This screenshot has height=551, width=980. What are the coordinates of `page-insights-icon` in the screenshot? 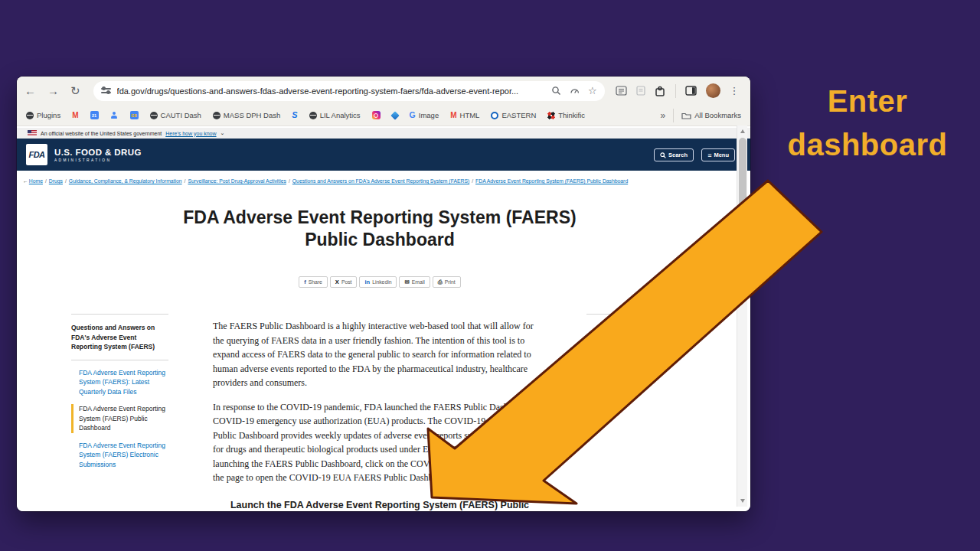 It's located at (574, 90).